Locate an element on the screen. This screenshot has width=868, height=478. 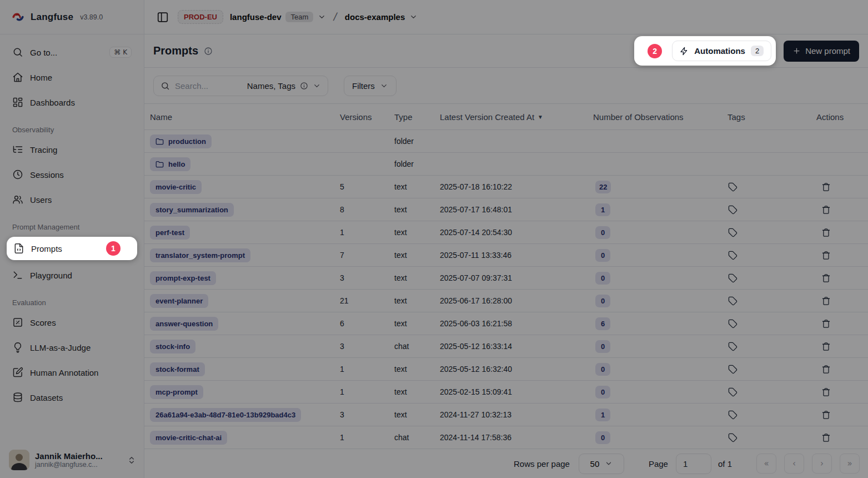
sidebar-item-prompts: Prompts 1 is located at coordinates (72, 248).